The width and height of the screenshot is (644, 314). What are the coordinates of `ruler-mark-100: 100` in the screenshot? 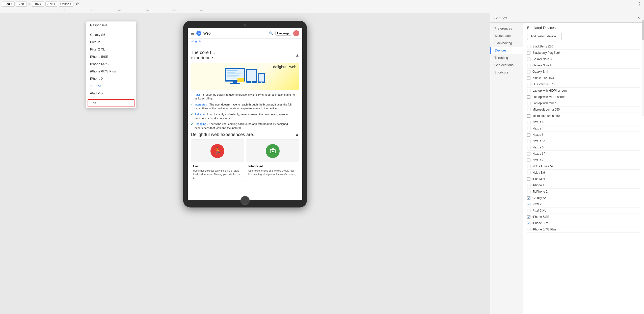 It's located at (64, 10).